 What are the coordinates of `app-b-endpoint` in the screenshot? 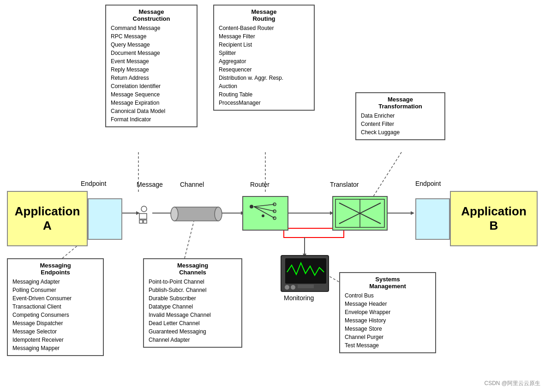 It's located at (433, 219).